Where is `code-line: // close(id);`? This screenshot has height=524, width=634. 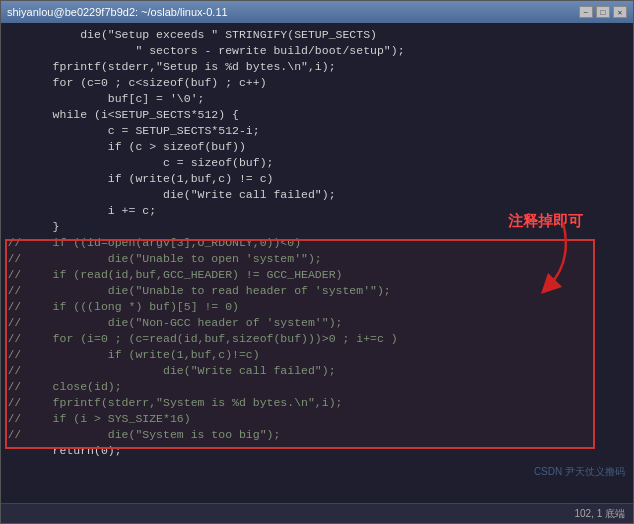 code-line: // close(id); is located at coordinates (317, 387).